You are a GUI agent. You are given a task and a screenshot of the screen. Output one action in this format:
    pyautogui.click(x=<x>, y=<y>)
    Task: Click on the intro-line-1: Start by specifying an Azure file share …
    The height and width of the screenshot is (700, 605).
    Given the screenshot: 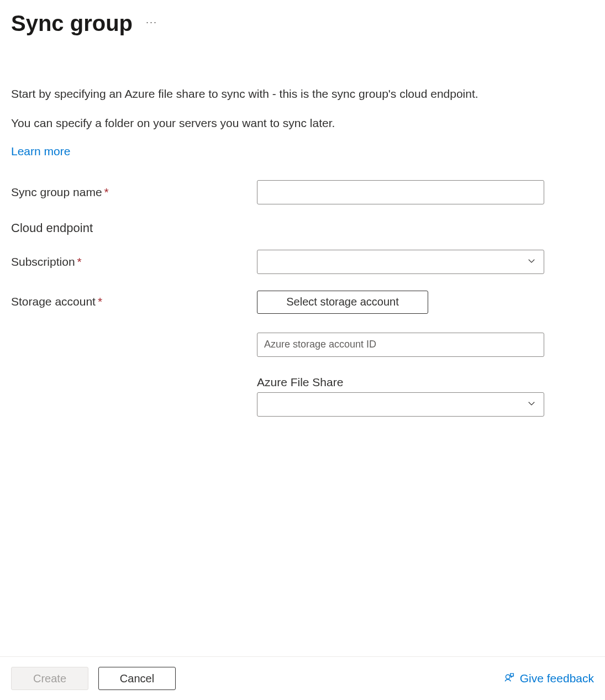 What is the action you would take?
    pyautogui.click(x=303, y=94)
    